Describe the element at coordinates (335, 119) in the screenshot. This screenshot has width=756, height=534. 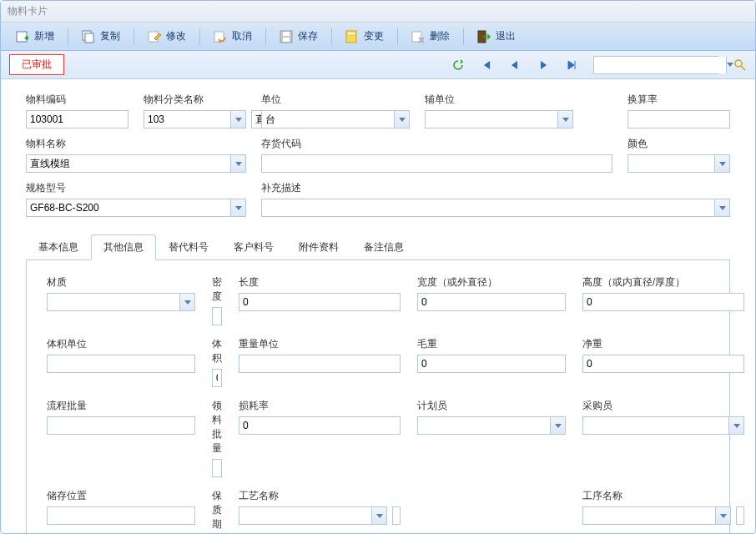
I see `unit-combo` at that location.